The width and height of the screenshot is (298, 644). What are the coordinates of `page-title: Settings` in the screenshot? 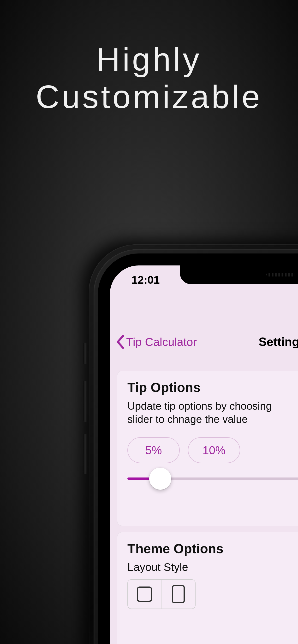 It's located at (278, 342).